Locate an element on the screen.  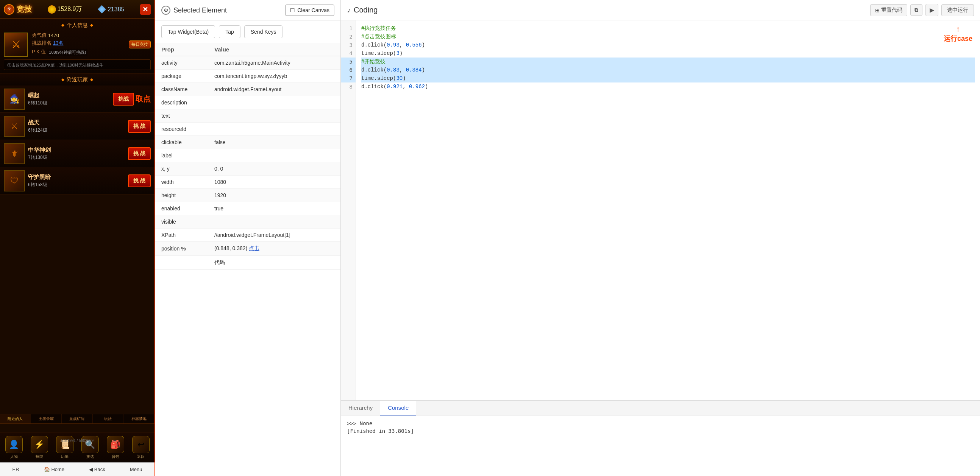
player-2-level: 7转130级 is located at coordinates (78, 157).